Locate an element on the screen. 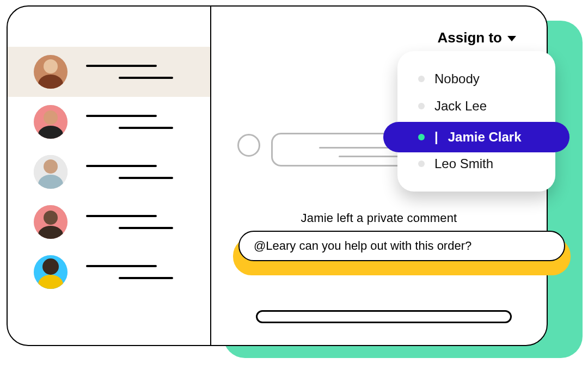 The height and width of the screenshot is (370, 588). private-comment-header thand: Jamie left a private comment is located at coordinates (379, 218).